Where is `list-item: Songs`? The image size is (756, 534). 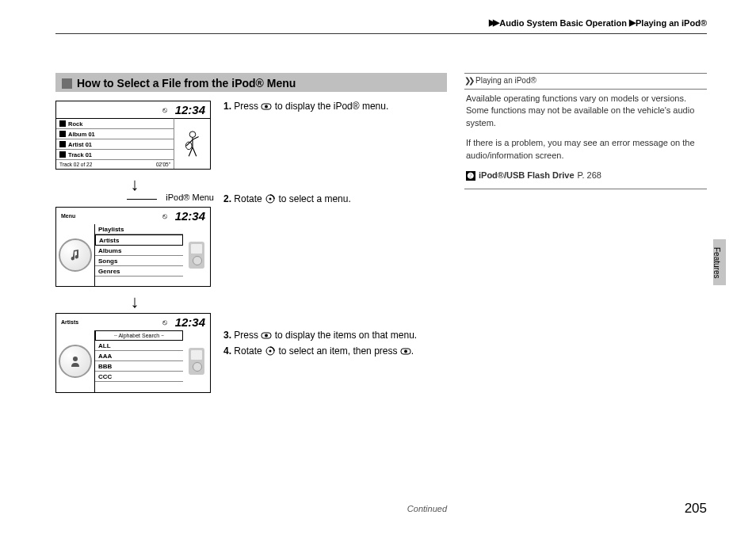
list-item: Songs is located at coordinates (139, 261).